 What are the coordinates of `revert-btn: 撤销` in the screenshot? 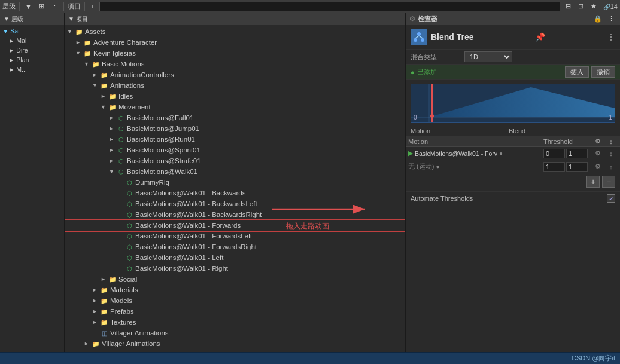 It's located at (603, 72).